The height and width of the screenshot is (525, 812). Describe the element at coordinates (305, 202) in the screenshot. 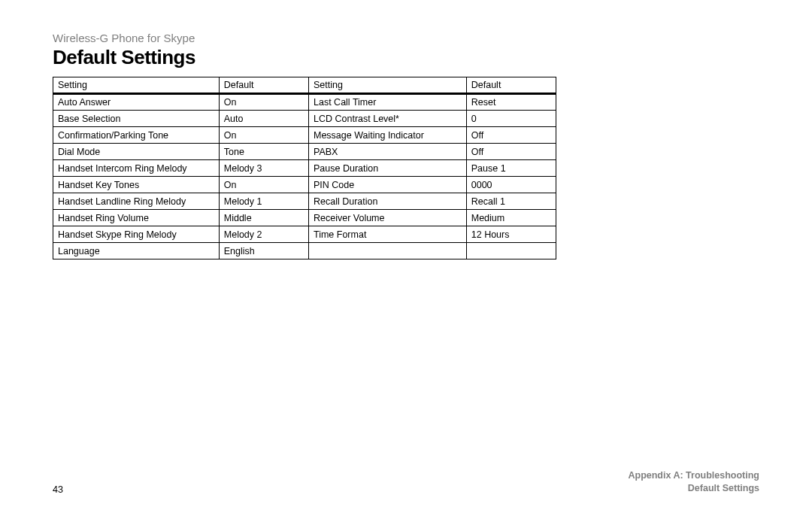

I see `table-row: Handset Landline Ring Melody Melody 1 Re…` at that location.